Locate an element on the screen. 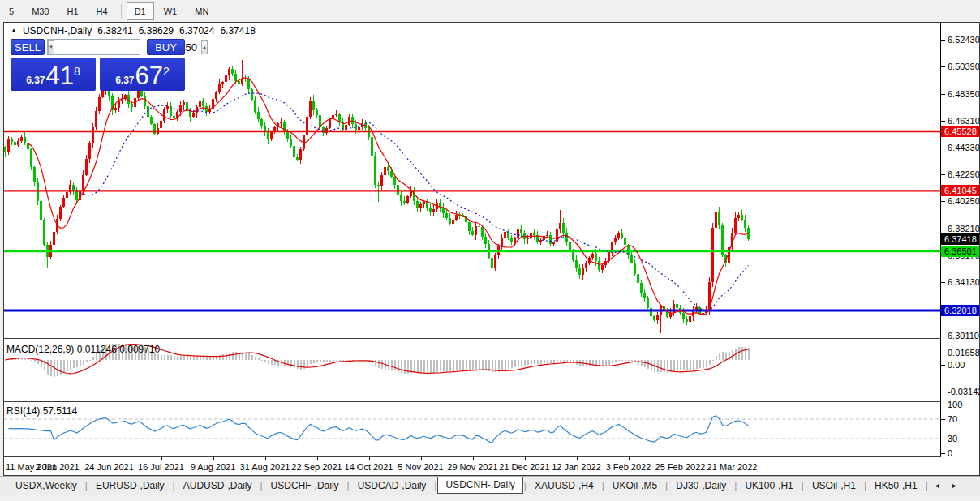 The image size is (980, 501). sell-button: SELL is located at coordinates (28, 47).